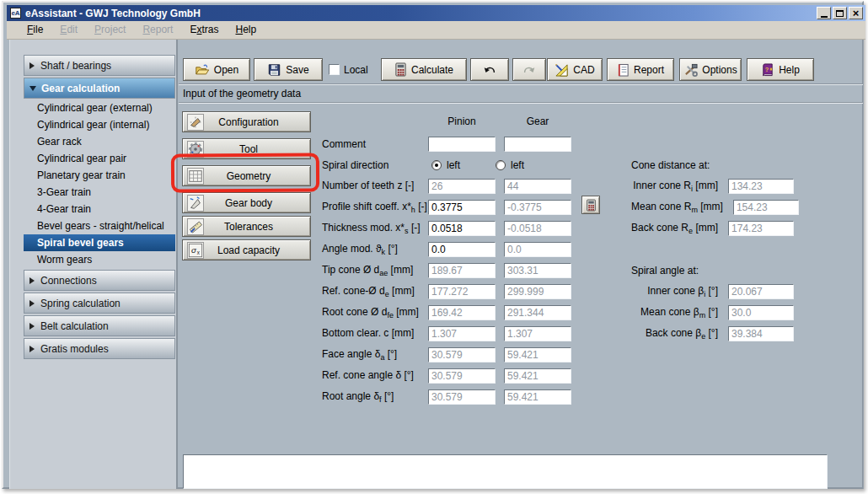  Describe the element at coordinates (529, 69) in the screenshot. I see `redo-button` at that location.